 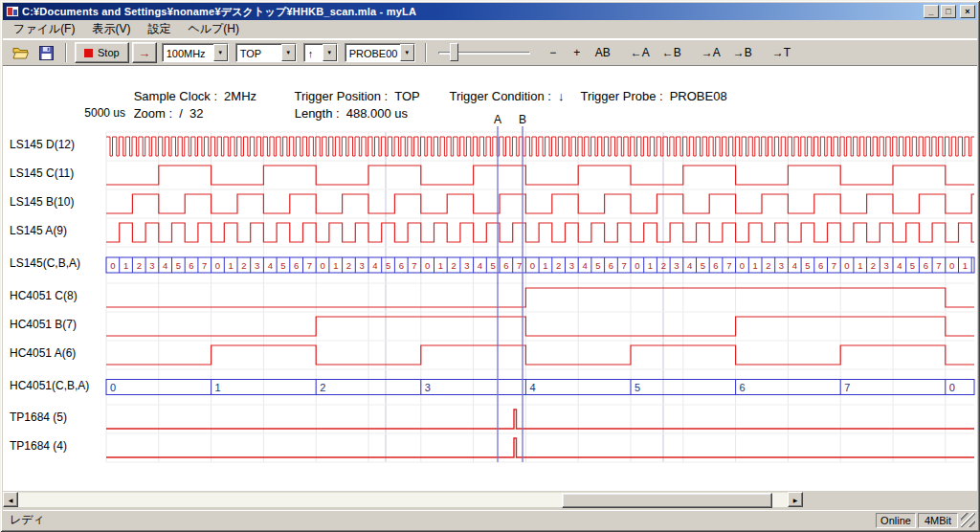 What do you see at coordinates (159, 29) in the screenshot?
I see `menu-settings: 設定` at bounding box center [159, 29].